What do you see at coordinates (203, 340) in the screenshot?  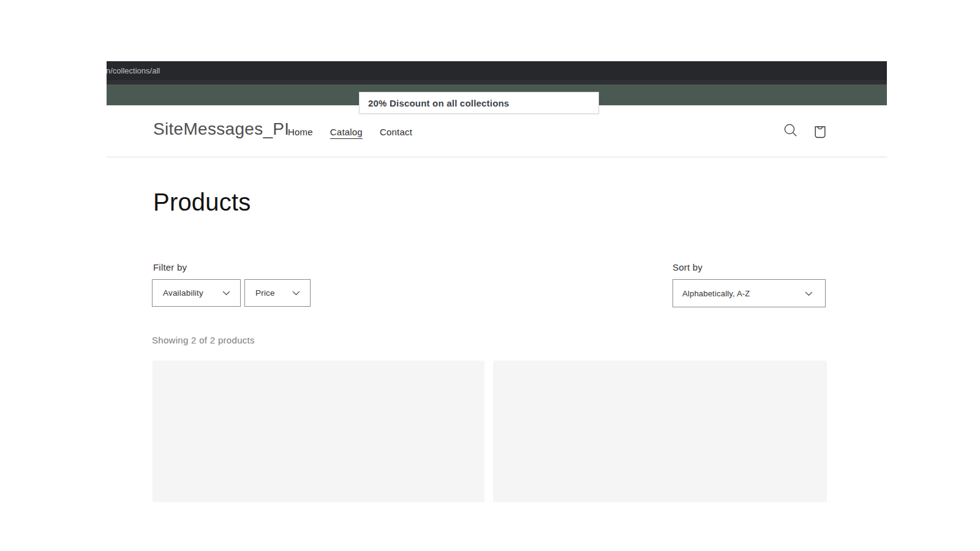 I see `results-summary: Showing 2 of 2 products` at bounding box center [203, 340].